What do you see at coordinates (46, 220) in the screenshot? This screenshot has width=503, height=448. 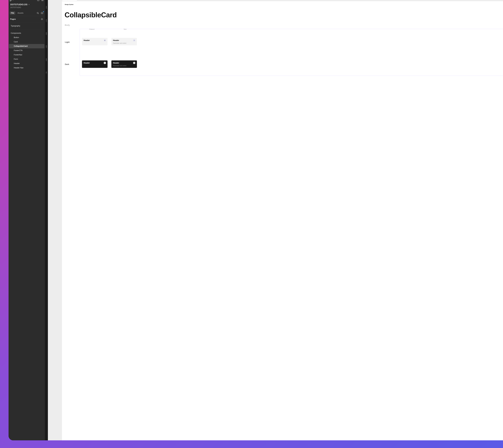 I see `vertical-ruler: -2000 -1750 -1500 -1250 -1000 -750` at bounding box center [46, 220].